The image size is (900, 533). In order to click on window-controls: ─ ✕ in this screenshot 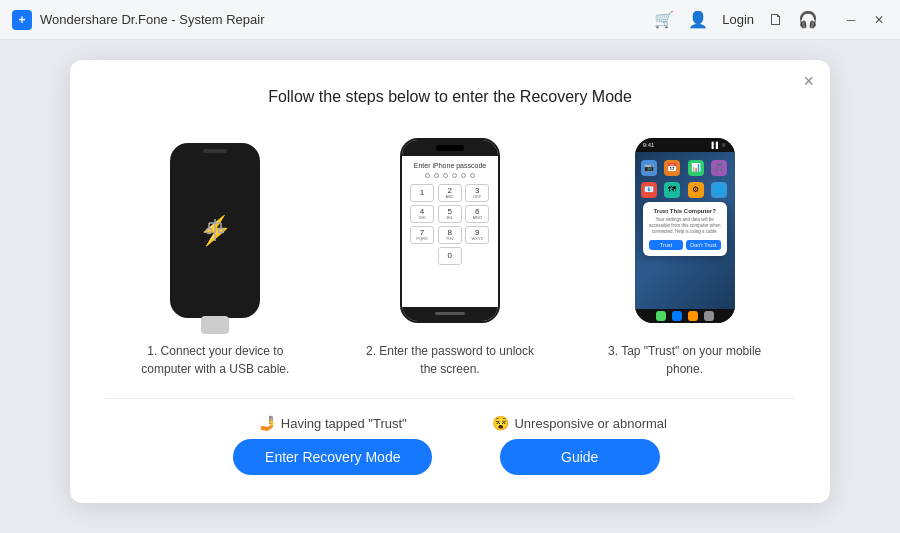, I will do `click(865, 20)`.